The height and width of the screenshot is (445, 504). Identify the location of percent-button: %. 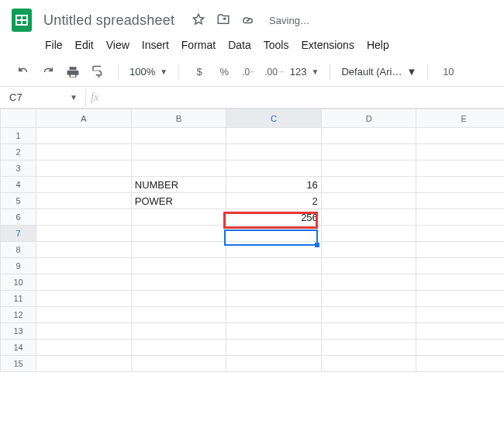
(224, 72).